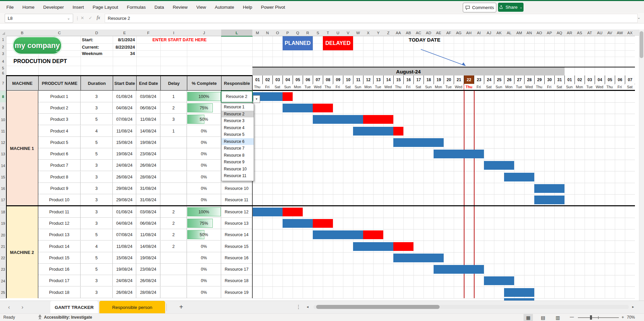 This screenshot has height=321, width=644. What do you see at coordinates (59, 223) in the screenshot?
I see `cell-product-name: Product 12` at bounding box center [59, 223].